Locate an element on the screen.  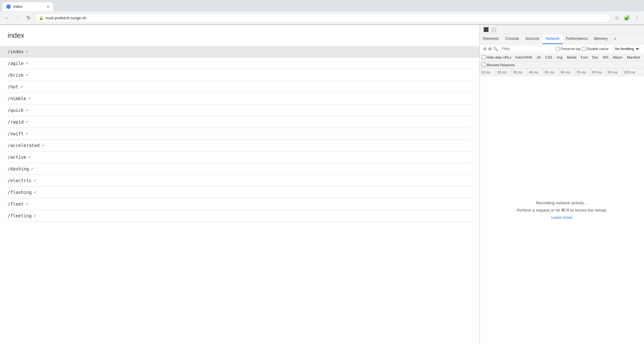
recording-line1: Recording network activity… is located at coordinates (562, 203).